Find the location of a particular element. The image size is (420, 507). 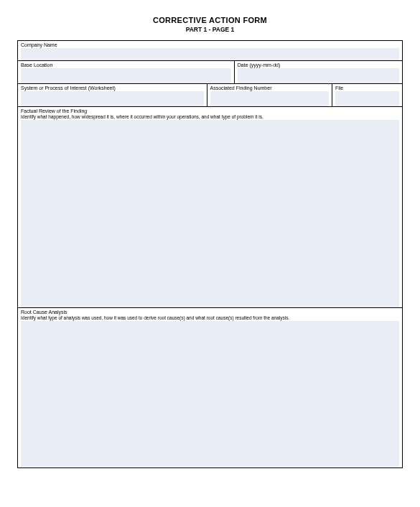

date-cell: Date (yyyy-mm-dd) is located at coordinates (319, 72).